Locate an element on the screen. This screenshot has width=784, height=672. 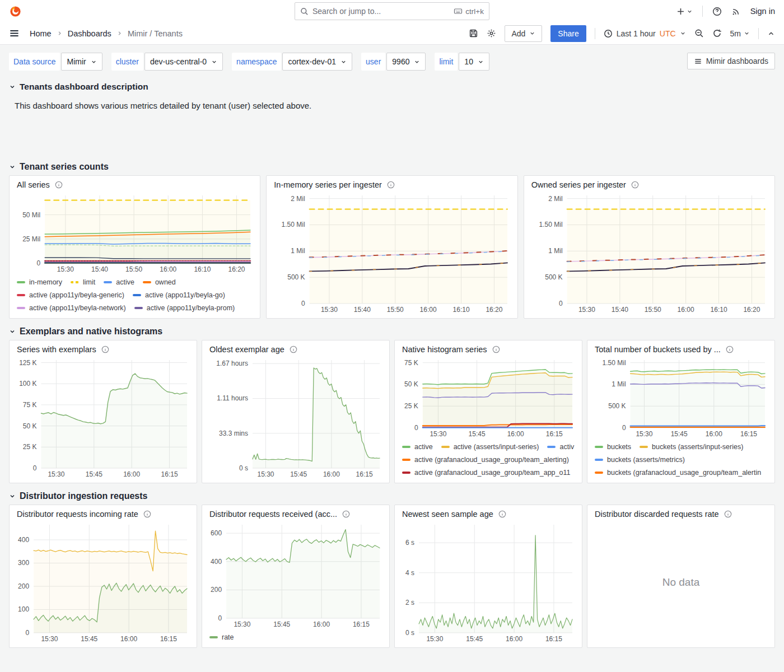
save-dashboard-icon is located at coordinates (474, 34).